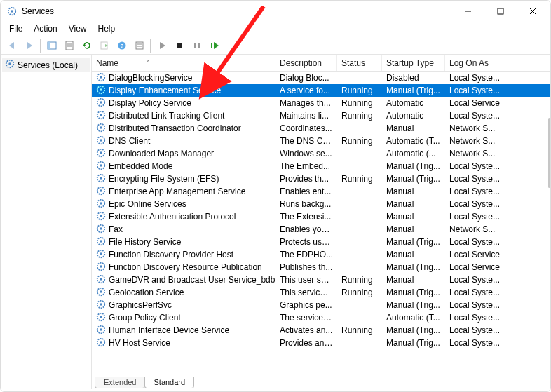 This screenshot has width=551, height=392. Describe the element at coordinates (15, 29) in the screenshot. I see `menu-file: File` at that location.